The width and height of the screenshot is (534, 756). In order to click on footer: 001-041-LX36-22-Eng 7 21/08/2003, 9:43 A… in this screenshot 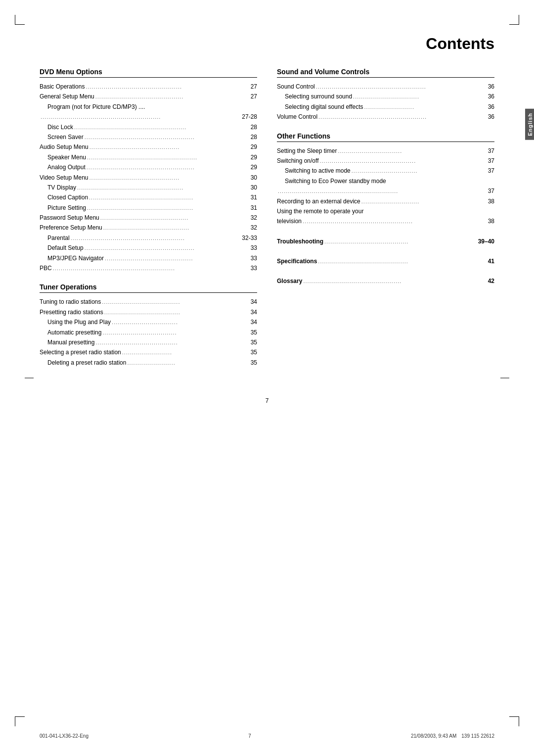, I will do `click(267, 736)`.